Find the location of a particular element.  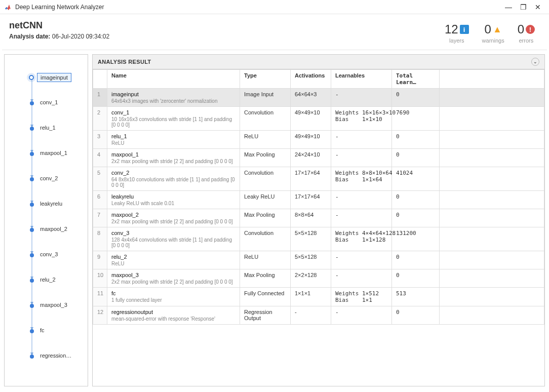

stat-warnings-label: warnings is located at coordinates (493, 41).